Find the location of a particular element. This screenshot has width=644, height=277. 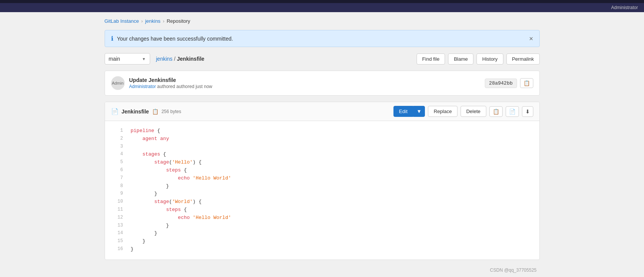

commit-left: Admin Update Jenkinsfile Administrator a… is located at coordinates (161, 83).